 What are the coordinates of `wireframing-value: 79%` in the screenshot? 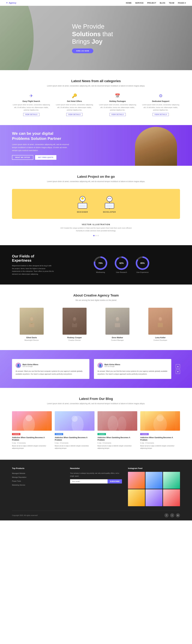 It's located at (101, 263).